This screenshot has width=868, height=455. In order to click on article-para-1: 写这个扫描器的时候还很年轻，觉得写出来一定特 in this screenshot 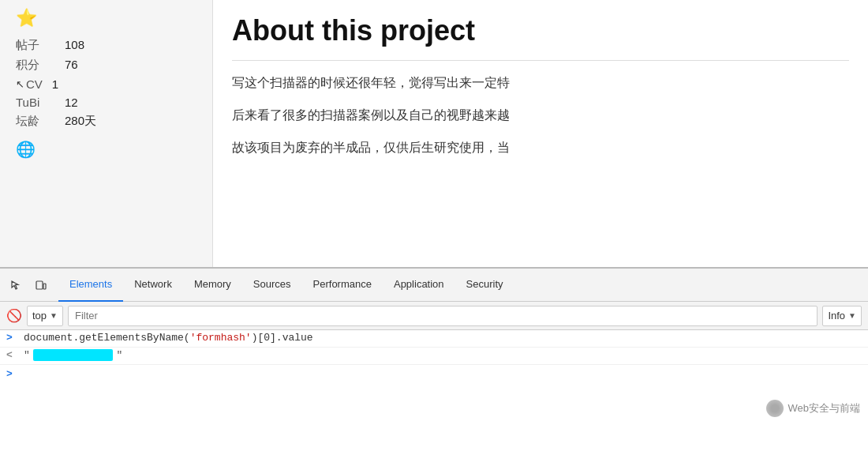, I will do `click(541, 82)`.